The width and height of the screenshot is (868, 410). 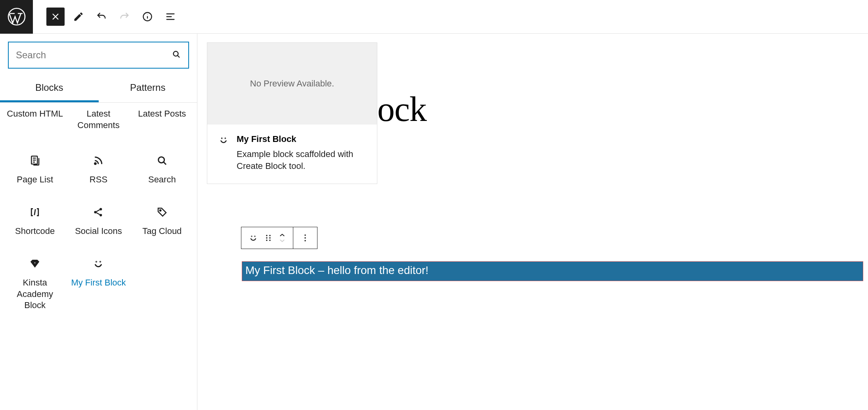 I want to click on block-latest-comments: Latest Comments, so click(x=98, y=122).